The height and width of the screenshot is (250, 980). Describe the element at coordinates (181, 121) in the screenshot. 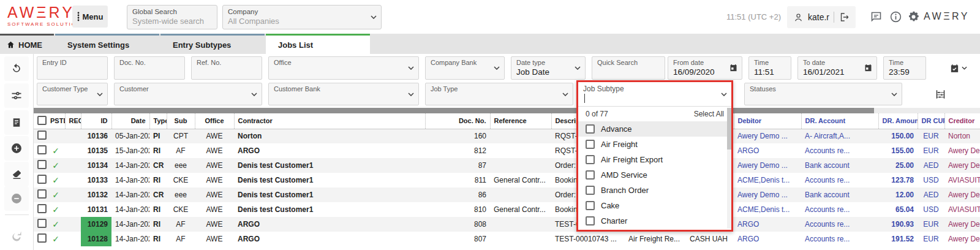

I see `col-header-sub: Sub` at that location.